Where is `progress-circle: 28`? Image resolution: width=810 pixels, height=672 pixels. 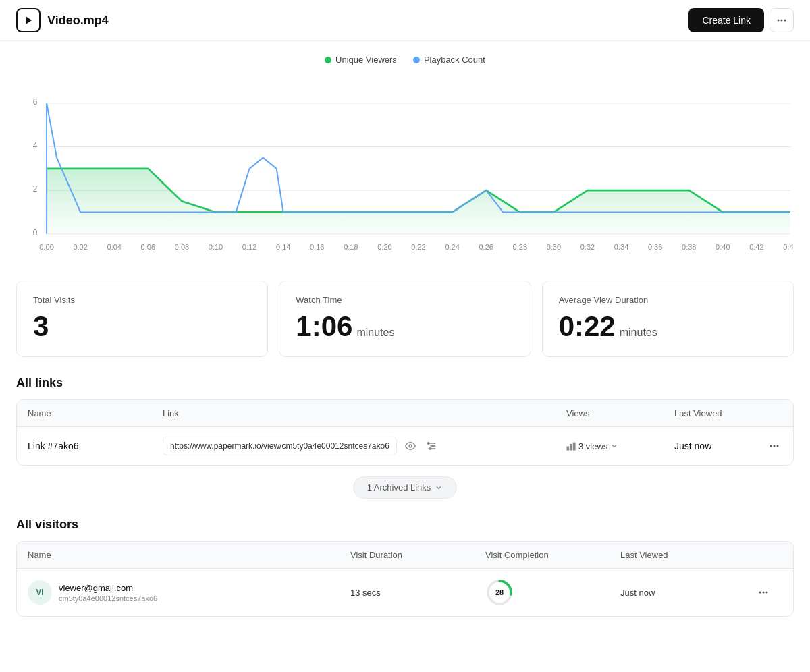
progress-circle: 28 is located at coordinates (500, 592).